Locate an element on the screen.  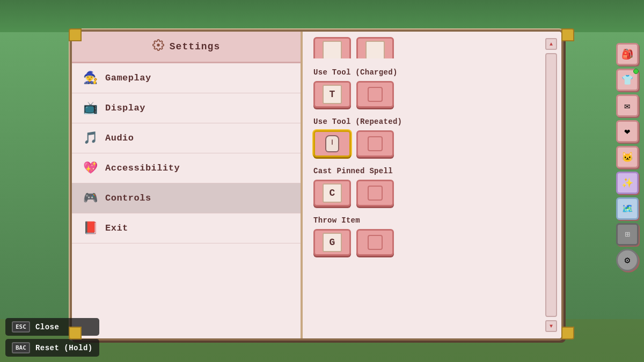
nav-item-audio: 🎵 Audio is located at coordinates (186, 138).